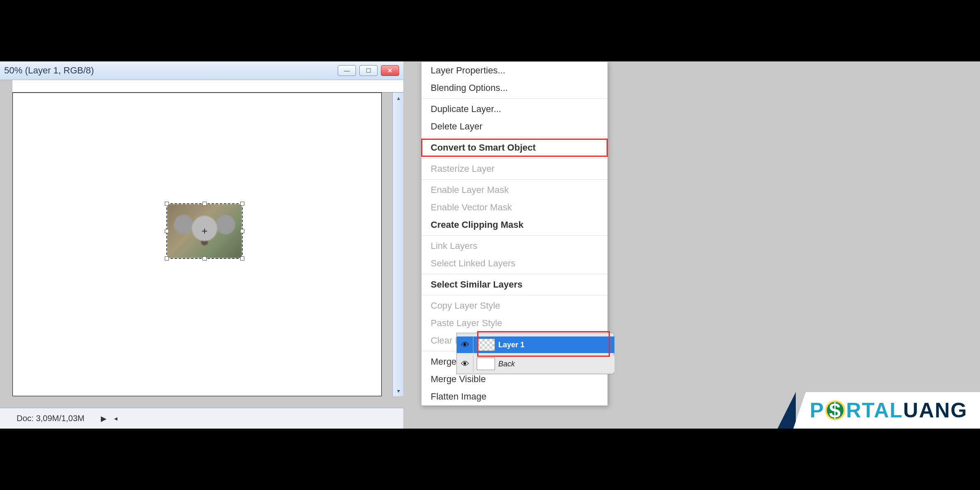 This screenshot has width=980, height=490. What do you see at coordinates (490, 459) in the screenshot?
I see `letterbox-bottom` at bounding box center [490, 459].